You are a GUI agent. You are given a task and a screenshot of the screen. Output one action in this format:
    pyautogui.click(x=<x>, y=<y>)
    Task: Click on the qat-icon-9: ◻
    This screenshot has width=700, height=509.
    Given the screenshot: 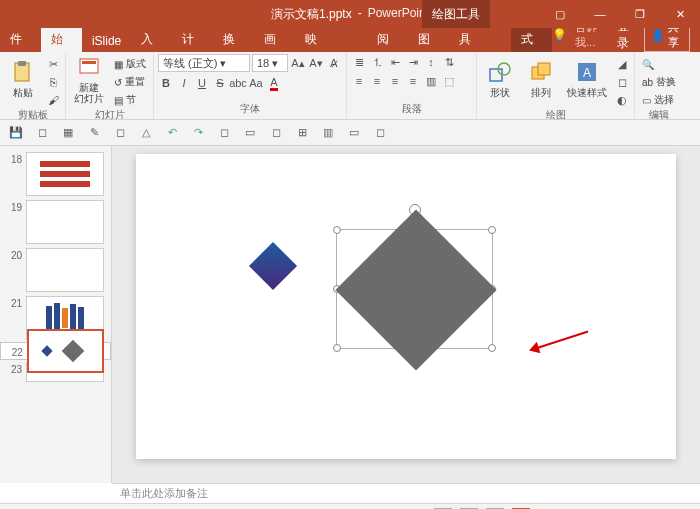 What is the action you would take?
    pyautogui.click(x=224, y=133)
    